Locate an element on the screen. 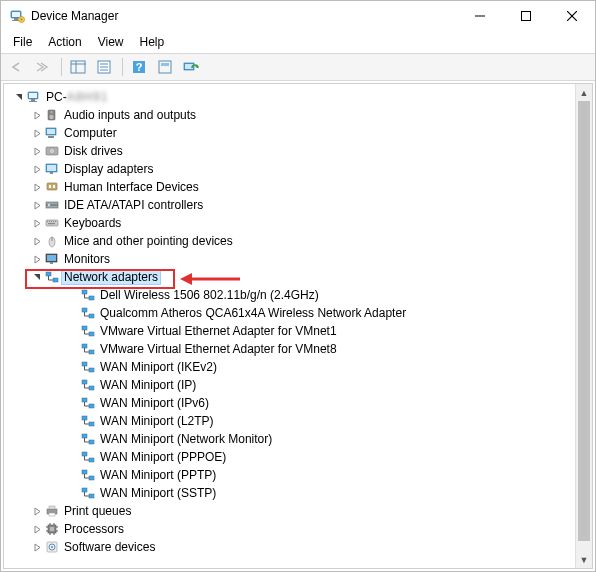 This screenshot has height=572, width=596. tree-device-qualcomm-atheros-qca61x4a-wireless-network-adapter: Qualcomm Atheros QCA61x4A Wireless Netwo… is located at coordinates (298, 313).